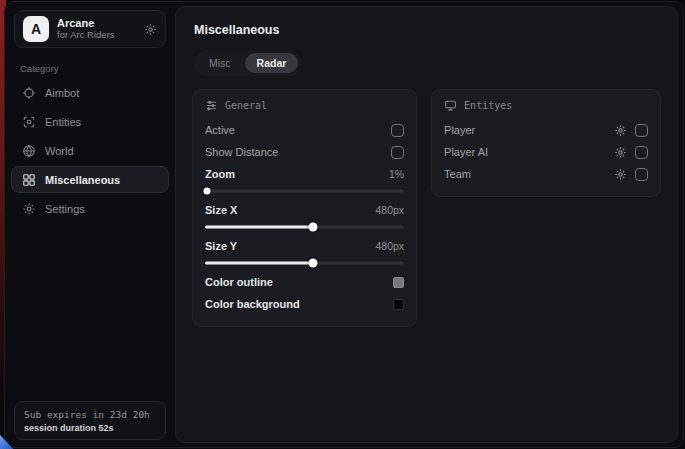 The image size is (685, 449). I want to click on sidebar-item-settings: Settings, so click(90, 208).